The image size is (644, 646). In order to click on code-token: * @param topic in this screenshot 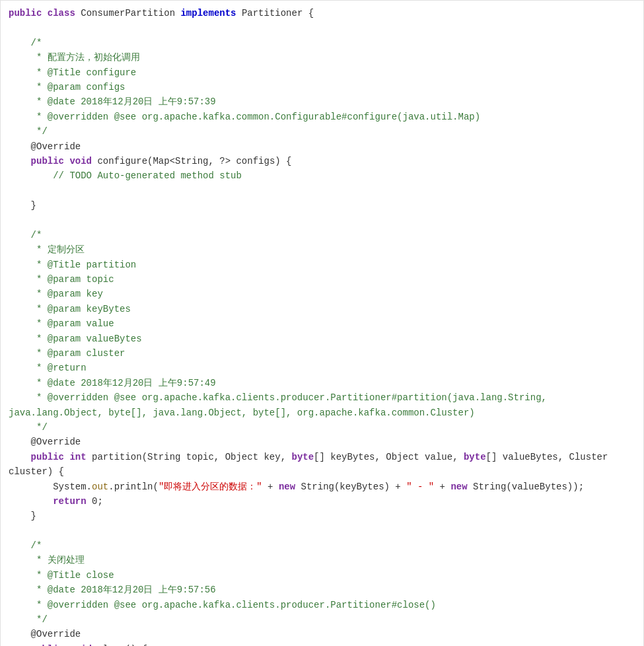, I will do `click(61, 279)`.